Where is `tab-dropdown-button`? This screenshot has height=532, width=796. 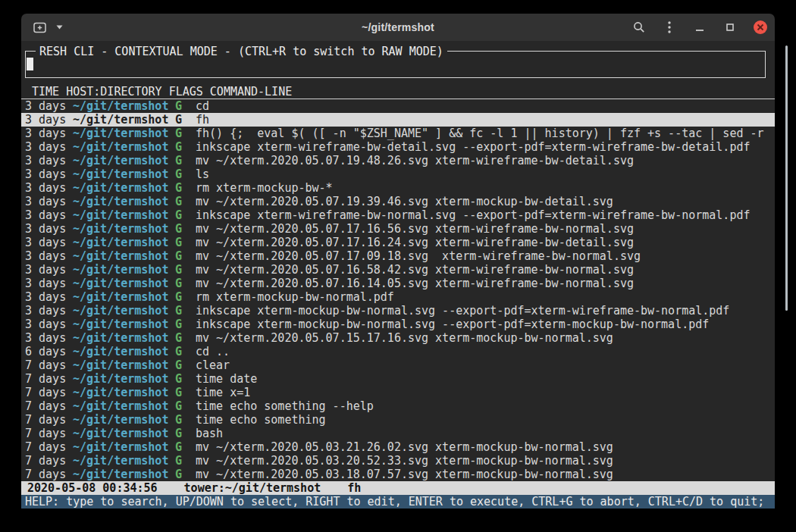
tab-dropdown-button is located at coordinates (59, 27).